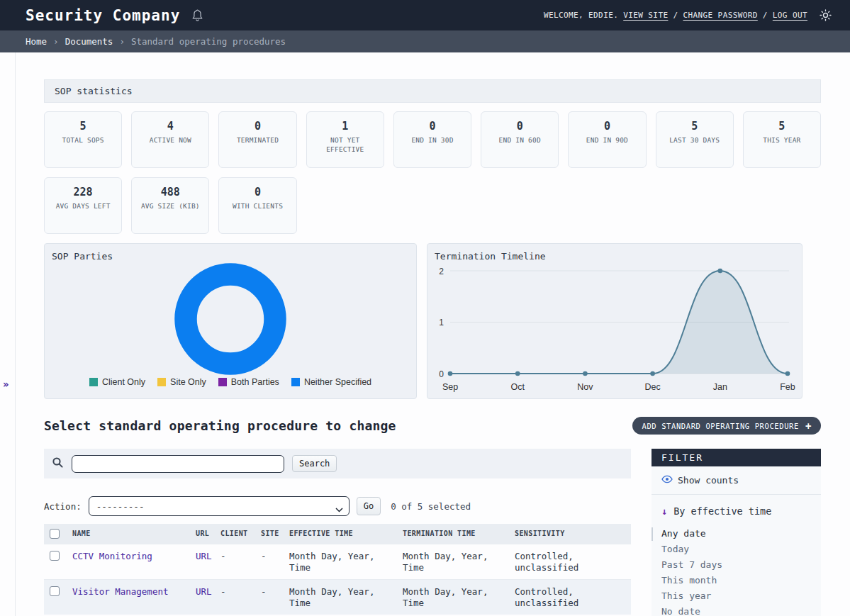 The height and width of the screenshot is (616, 850). What do you see at coordinates (83, 192) in the screenshot?
I see `stat-value: 228` at bounding box center [83, 192].